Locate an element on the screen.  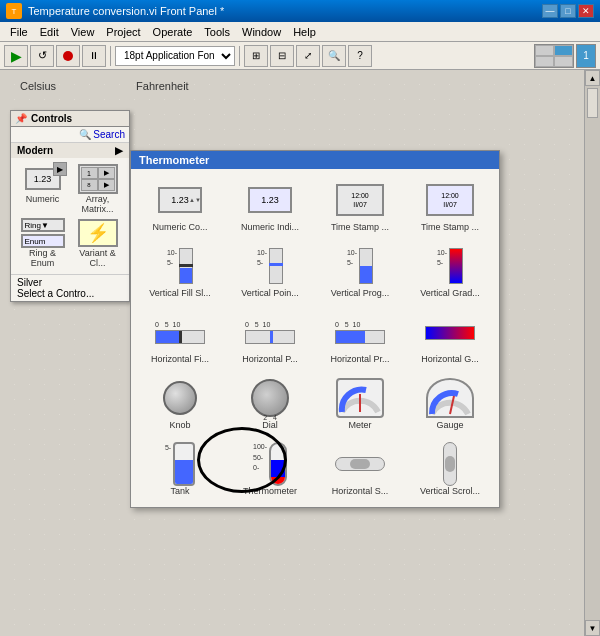
submenu-item-numeric-ind: 1.23 Numeric Indi... is located at coordinates (270, 206).